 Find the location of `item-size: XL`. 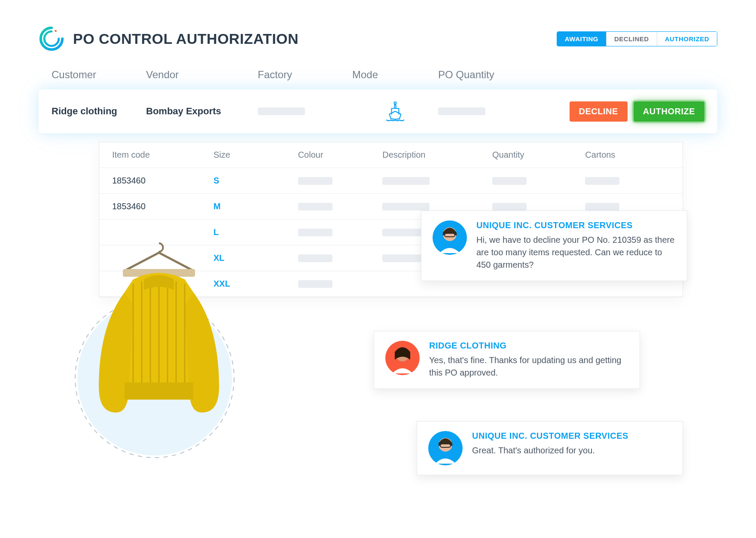

item-size: XL is located at coordinates (256, 258).